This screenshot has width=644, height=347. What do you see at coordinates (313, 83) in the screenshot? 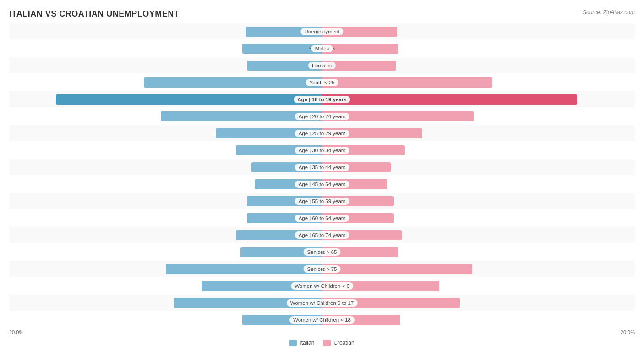
I see `italian-value-inside: 11.4%` at bounding box center [313, 83].